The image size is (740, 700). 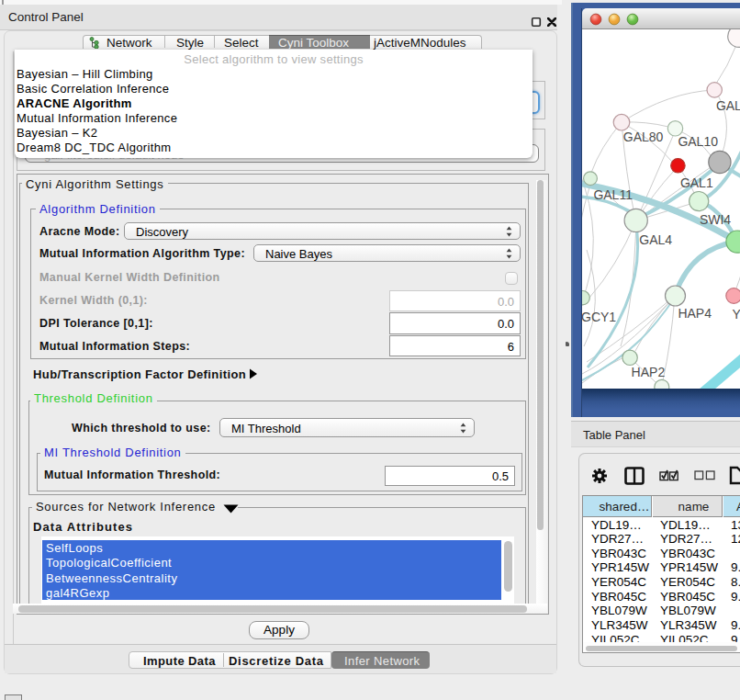 I want to click on svg-text: GAL4, so click(x=656, y=240).